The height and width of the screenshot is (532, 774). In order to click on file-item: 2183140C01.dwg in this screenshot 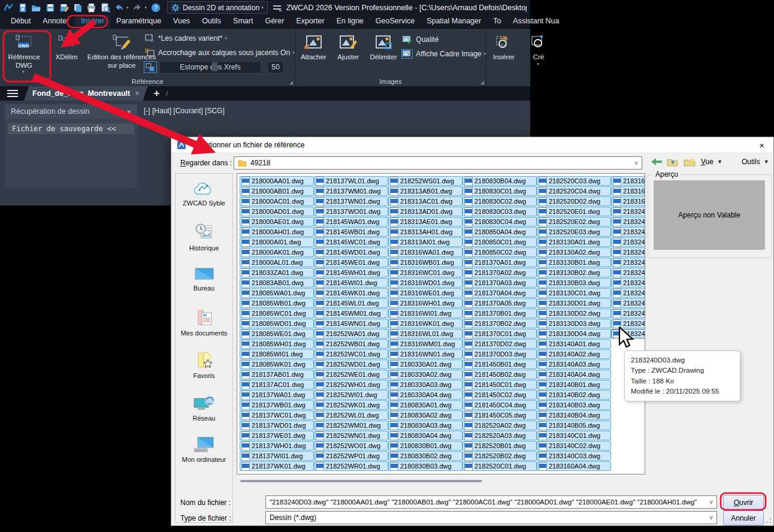, I will do `click(574, 436)`.